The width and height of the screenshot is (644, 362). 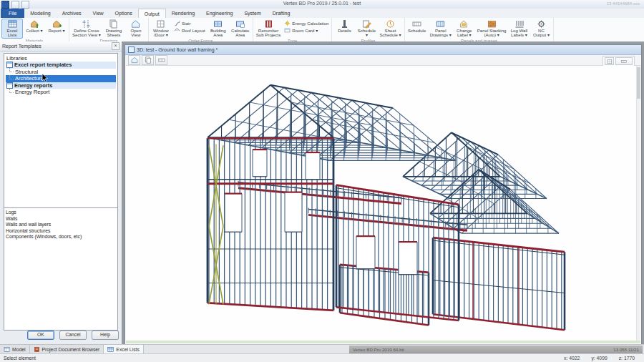 I want to click on tree-item-excel-report-templates: Excel report templates, so click(x=61, y=65).